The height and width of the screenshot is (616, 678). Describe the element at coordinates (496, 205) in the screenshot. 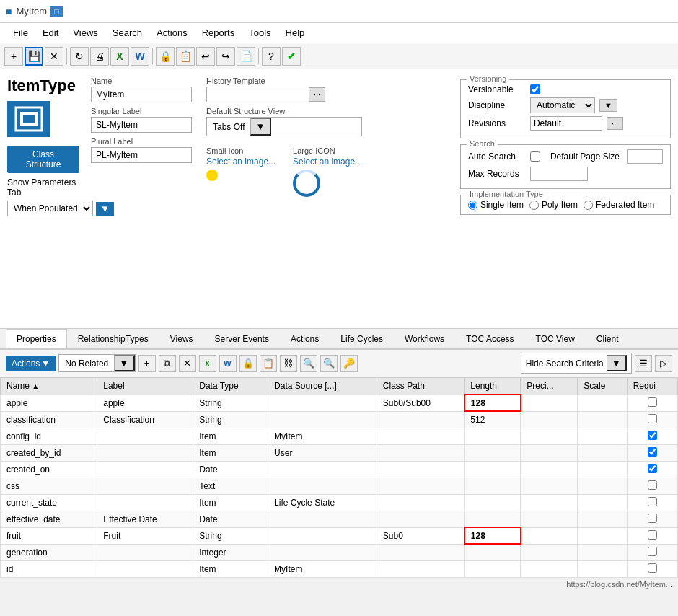

I see `single-item-option: Single Item` at that location.